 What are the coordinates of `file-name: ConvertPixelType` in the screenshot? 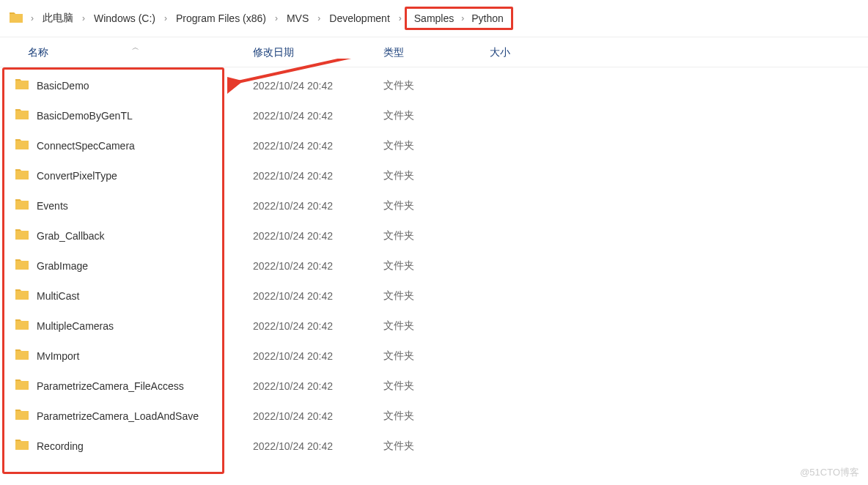 It's located at (77, 176).